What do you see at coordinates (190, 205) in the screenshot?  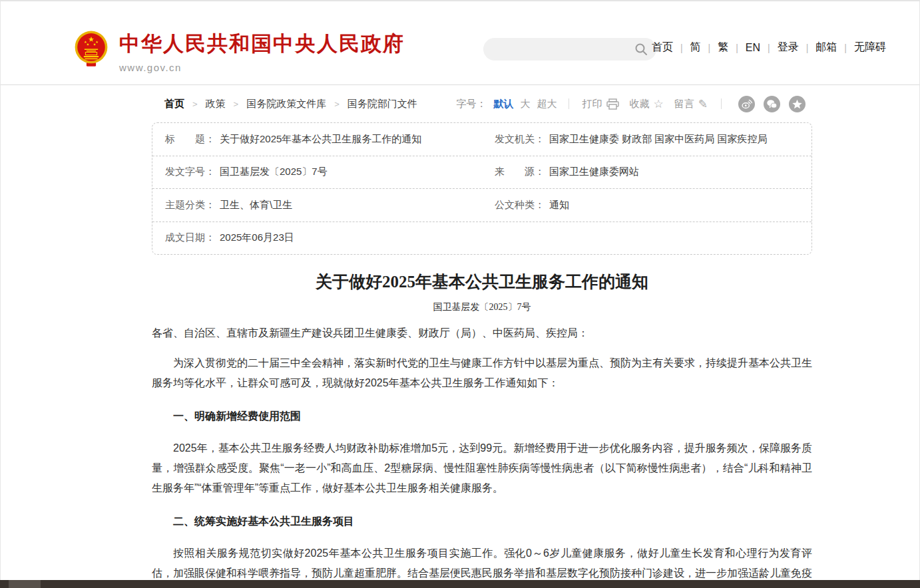 I see `meta-label: 主题分类：` at bounding box center [190, 205].